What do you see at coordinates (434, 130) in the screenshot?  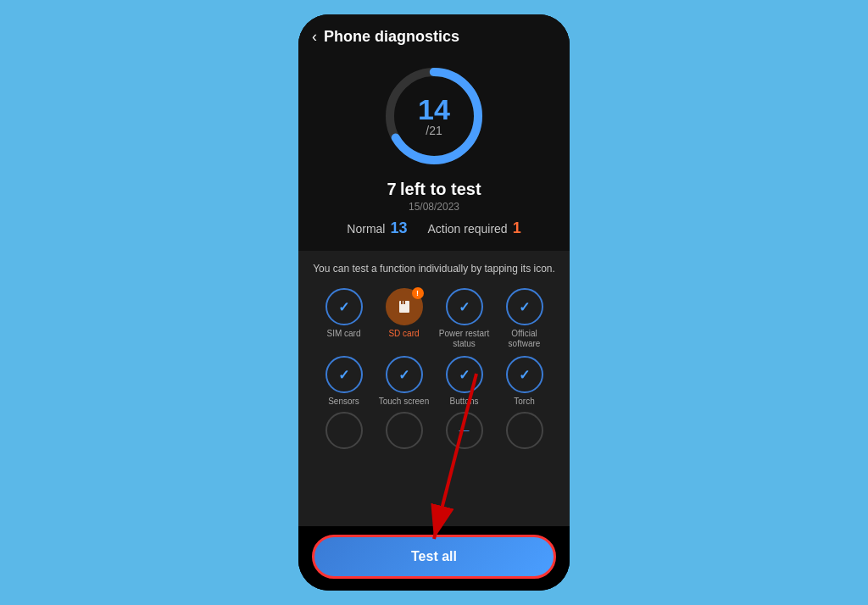 I see `total-count: /21` at bounding box center [434, 130].